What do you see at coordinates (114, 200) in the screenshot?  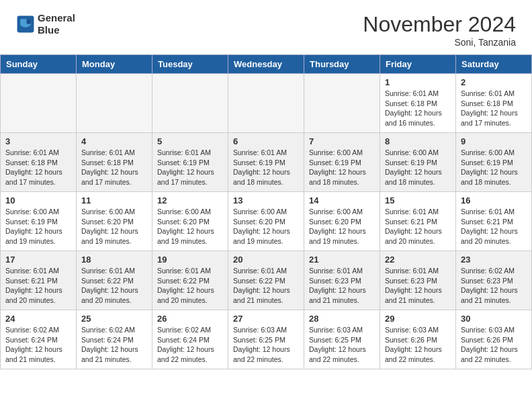 I see `day-number: 11` at bounding box center [114, 200].